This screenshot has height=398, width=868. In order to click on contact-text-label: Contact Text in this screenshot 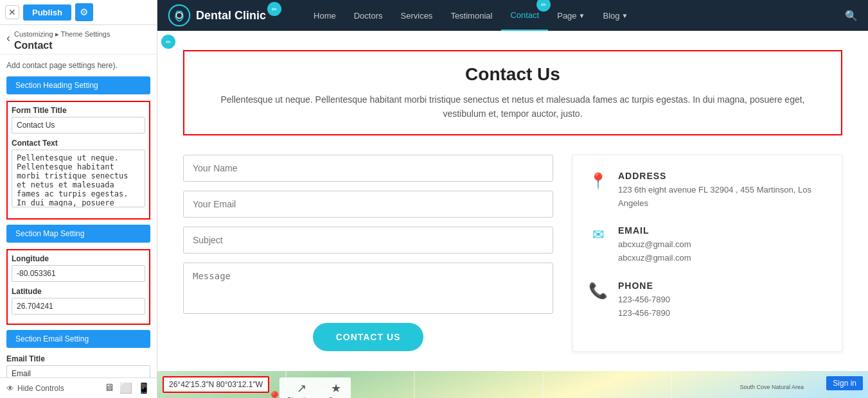, I will do `click(78, 143)`.